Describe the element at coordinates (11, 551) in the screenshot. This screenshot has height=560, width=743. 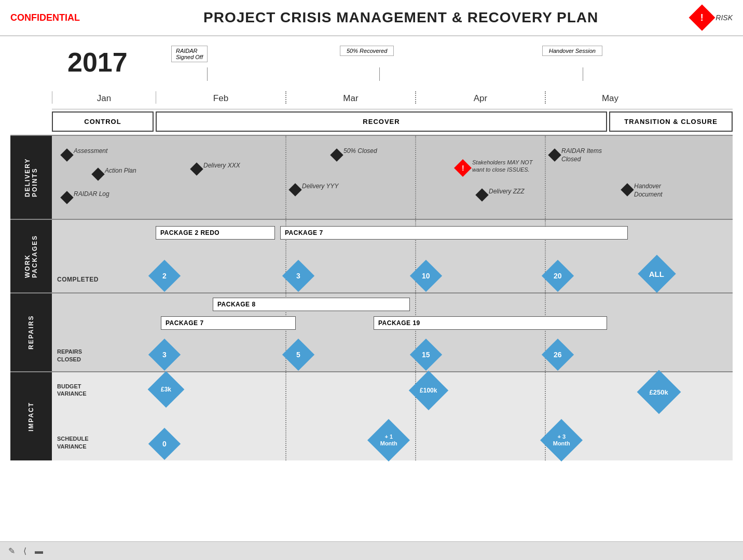
I see `toolbar-icon-1: ✎` at that location.